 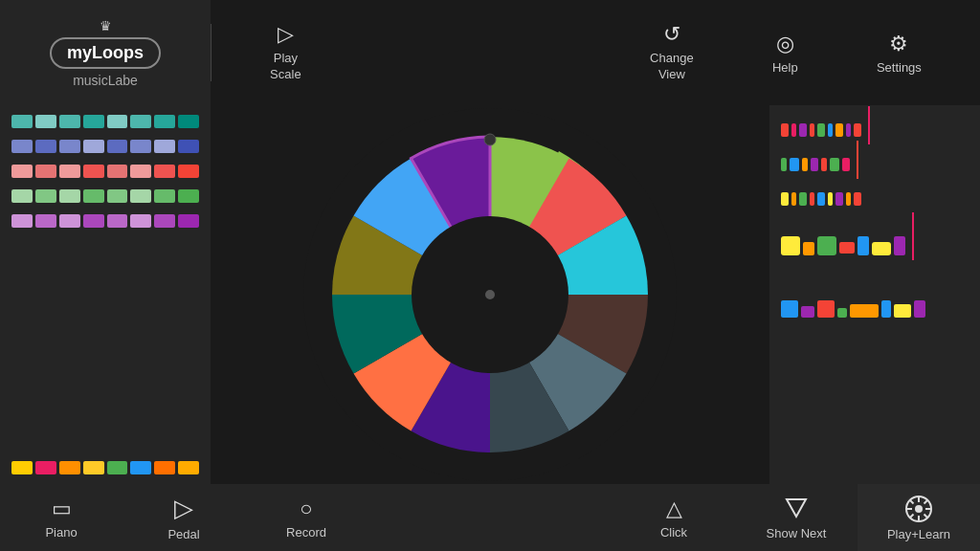 What do you see at coordinates (285, 53) in the screenshot?
I see `nav-play-scale: ▷ PlayScale` at bounding box center [285, 53].